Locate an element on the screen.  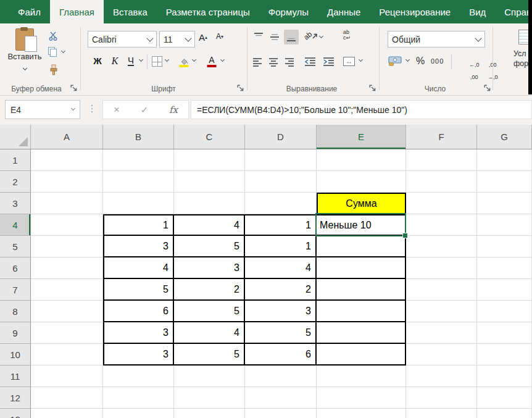
fill-color-dropdown-icon is located at coordinates (194, 59).